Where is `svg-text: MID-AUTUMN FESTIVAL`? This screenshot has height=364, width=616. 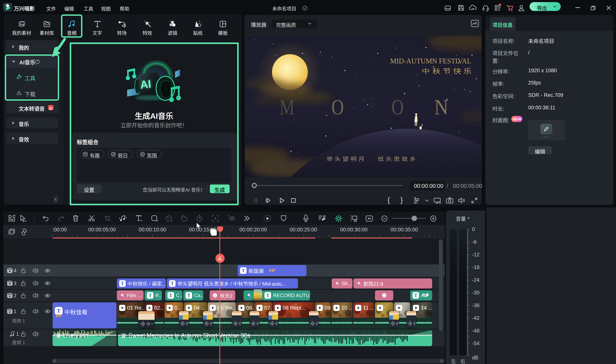
svg-text: MID-AUTUMN FESTIVAL is located at coordinates (431, 61).